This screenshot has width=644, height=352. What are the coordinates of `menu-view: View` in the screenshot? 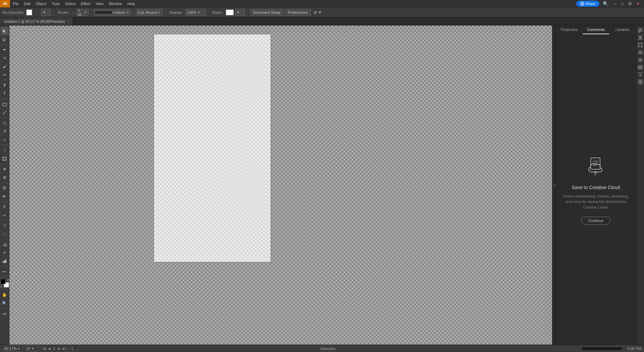 It's located at (100, 3).